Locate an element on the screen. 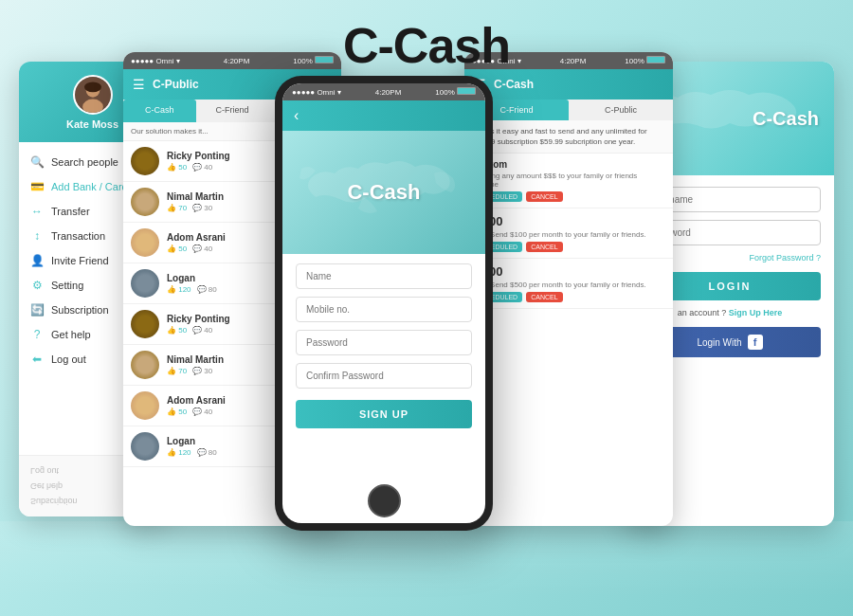  login-with-label: Login With is located at coordinates (718, 343).